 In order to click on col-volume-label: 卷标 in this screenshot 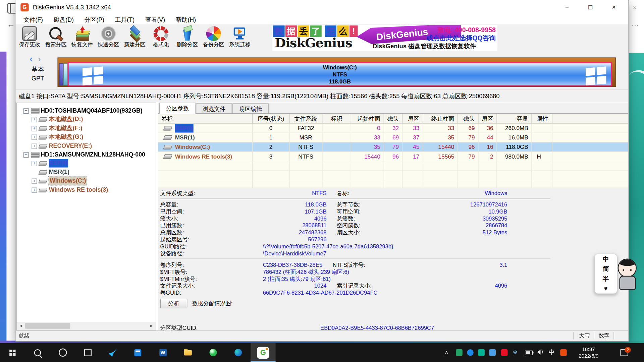, I will do `click(205, 118)`.